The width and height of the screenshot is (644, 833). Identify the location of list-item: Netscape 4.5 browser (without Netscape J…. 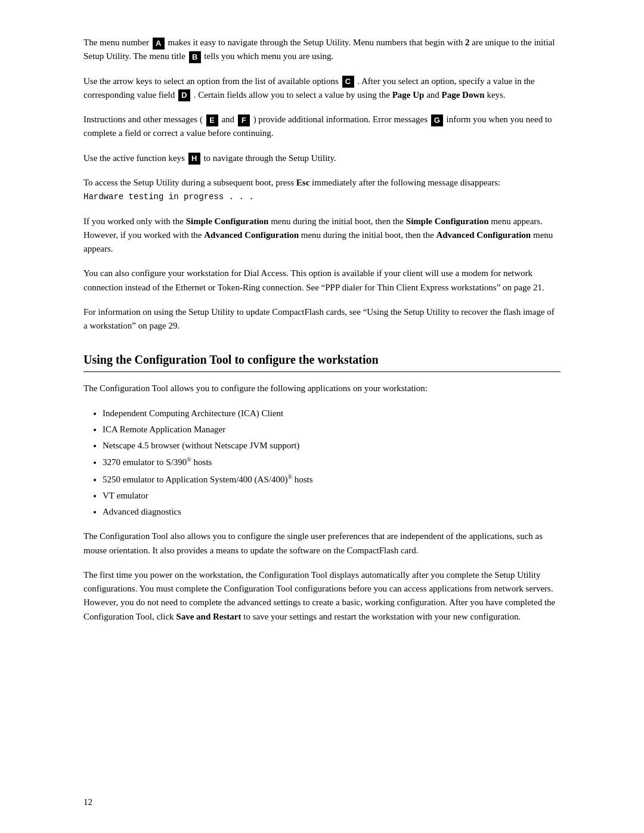
(332, 446).